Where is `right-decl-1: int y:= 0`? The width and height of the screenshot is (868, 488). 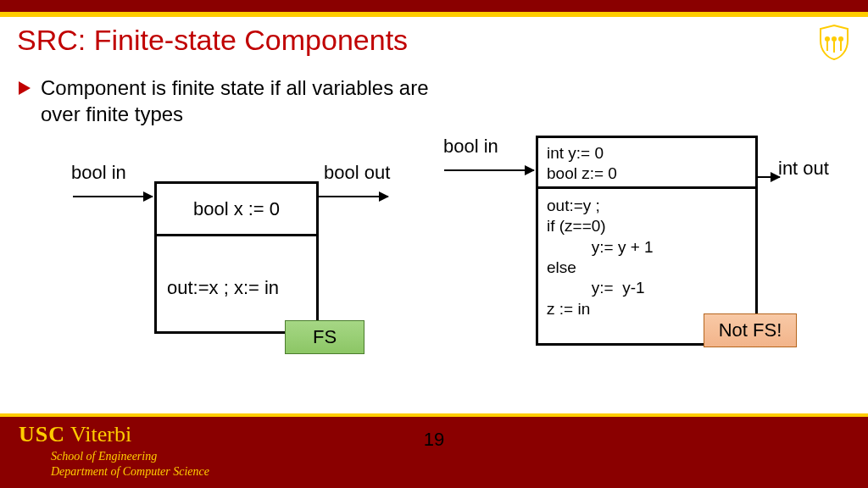
right-decl-1: int y:= 0 is located at coordinates (647, 153).